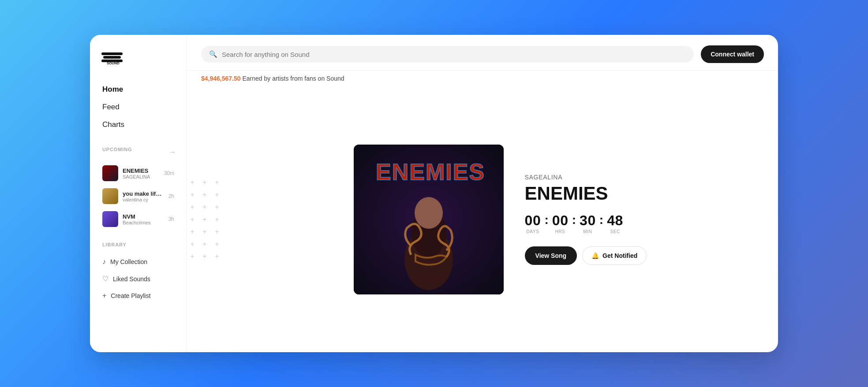 This screenshot has width=868, height=387. Describe the element at coordinates (483, 78) in the screenshot. I see `earnings-bar: $4,946,567.50 Earned by artists from fan…` at that location.